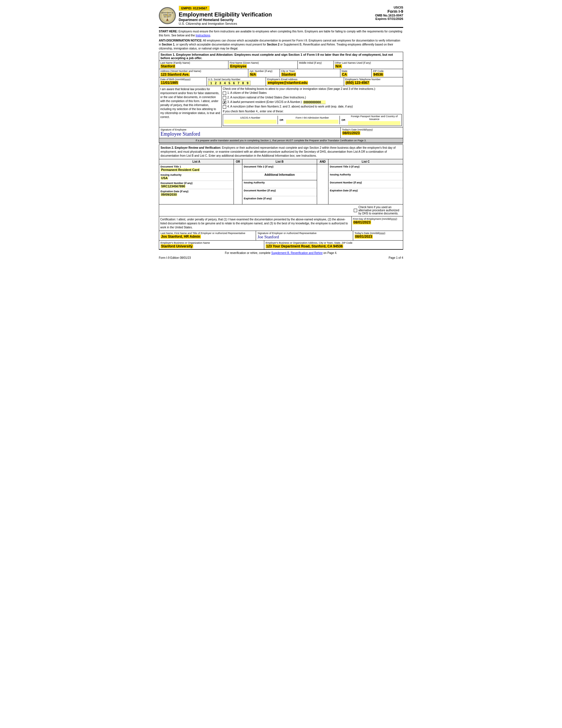 The width and height of the screenshot is (562, 728). Describe the element at coordinates (389, 7) in the screenshot. I see `uscis-label: USCIS` at that location.